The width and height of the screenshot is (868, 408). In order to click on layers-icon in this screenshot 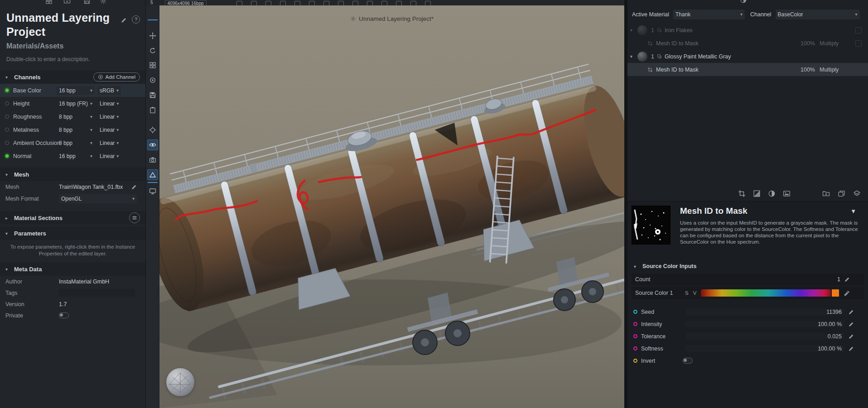, I will do `click(857, 194)`.